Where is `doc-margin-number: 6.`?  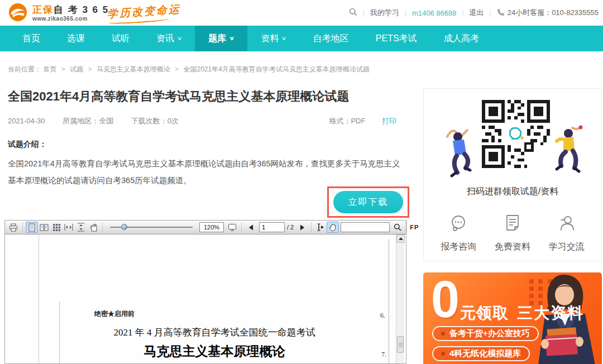
doc-margin-number: 6. is located at coordinates (383, 316).